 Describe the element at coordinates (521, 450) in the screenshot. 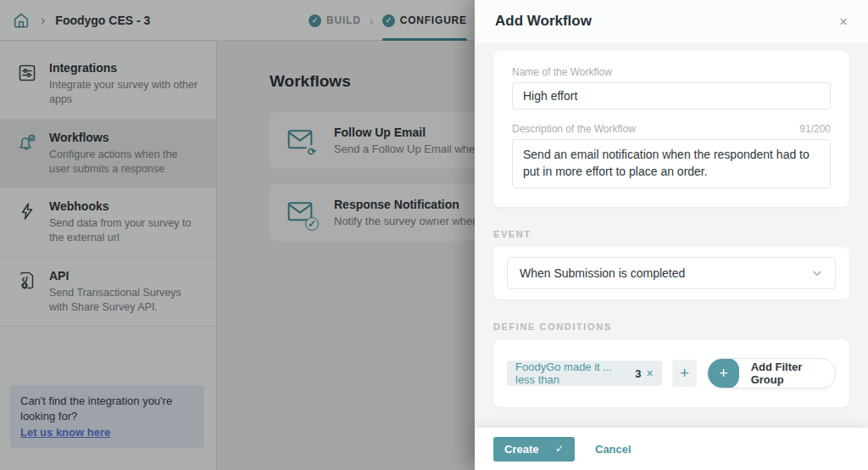

I see `create-label: Create` at that location.